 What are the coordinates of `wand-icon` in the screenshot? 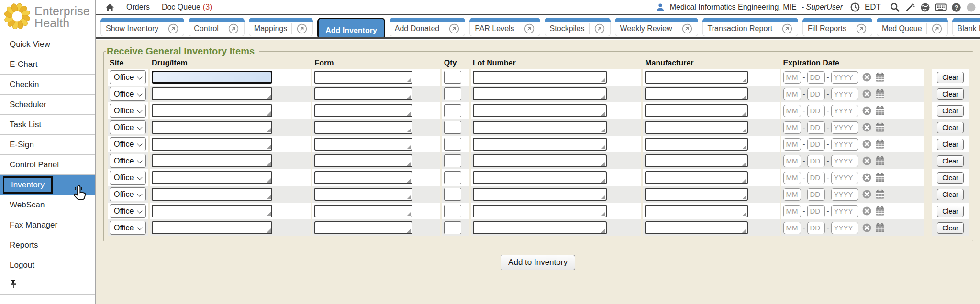 It's located at (910, 7).